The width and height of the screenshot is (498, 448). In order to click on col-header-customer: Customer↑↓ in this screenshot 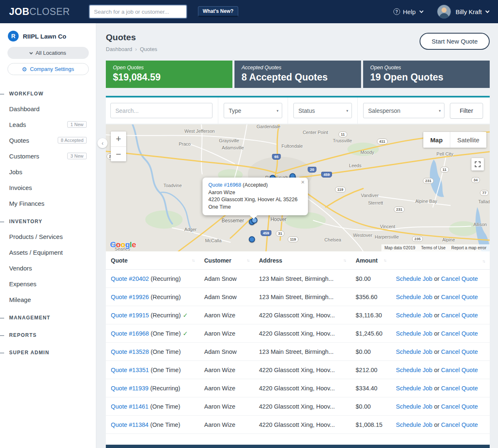, I will do `click(227, 261)`.